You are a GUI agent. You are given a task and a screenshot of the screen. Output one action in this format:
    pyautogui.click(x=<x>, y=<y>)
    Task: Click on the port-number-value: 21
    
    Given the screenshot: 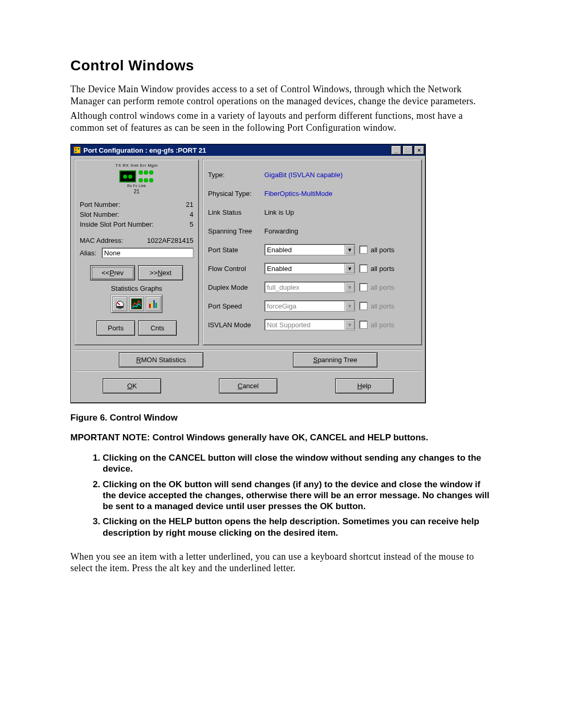 What is the action you would take?
    pyautogui.click(x=184, y=204)
    